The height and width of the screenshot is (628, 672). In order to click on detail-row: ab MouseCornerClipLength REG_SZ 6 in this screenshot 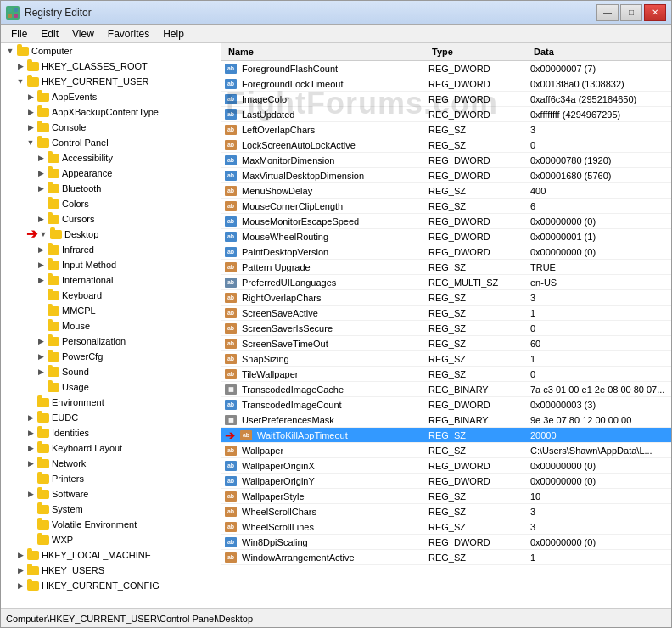, I will do `click(446, 206)`.